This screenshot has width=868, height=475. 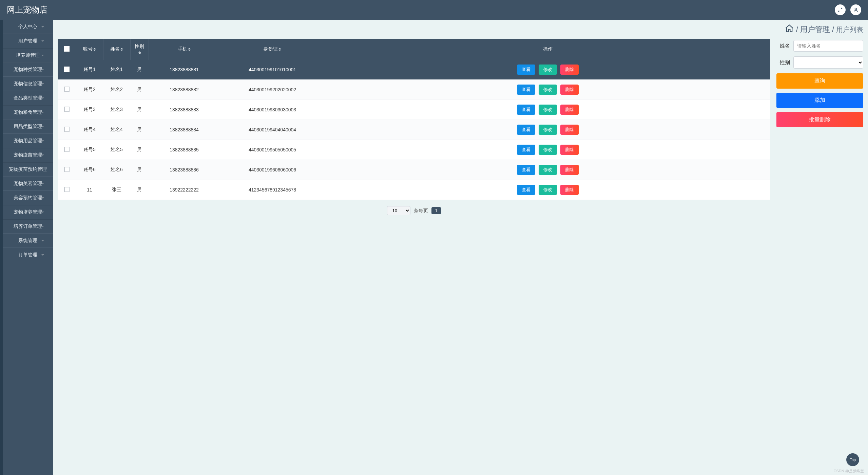 I want to click on sidebar-item: 宠物疫苗管理, so click(x=28, y=155).